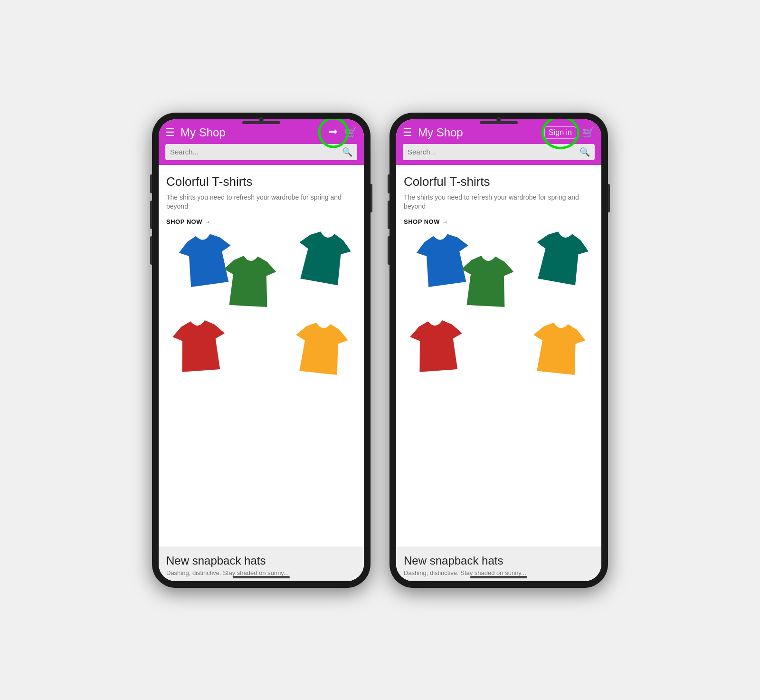 This screenshot has height=700, width=760. I want to click on signin-icon-button-1: ⮕, so click(333, 133).